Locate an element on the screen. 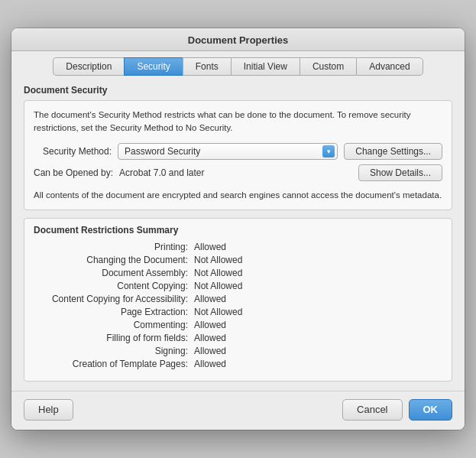 This screenshot has width=476, height=458. ok-button: OK is located at coordinates (431, 410).